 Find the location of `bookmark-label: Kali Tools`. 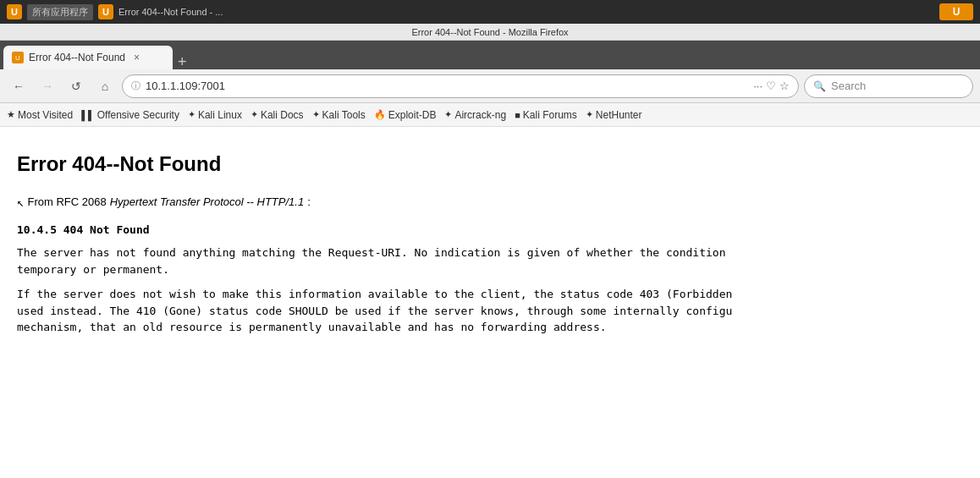

bookmark-label: Kali Tools is located at coordinates (344, 115).